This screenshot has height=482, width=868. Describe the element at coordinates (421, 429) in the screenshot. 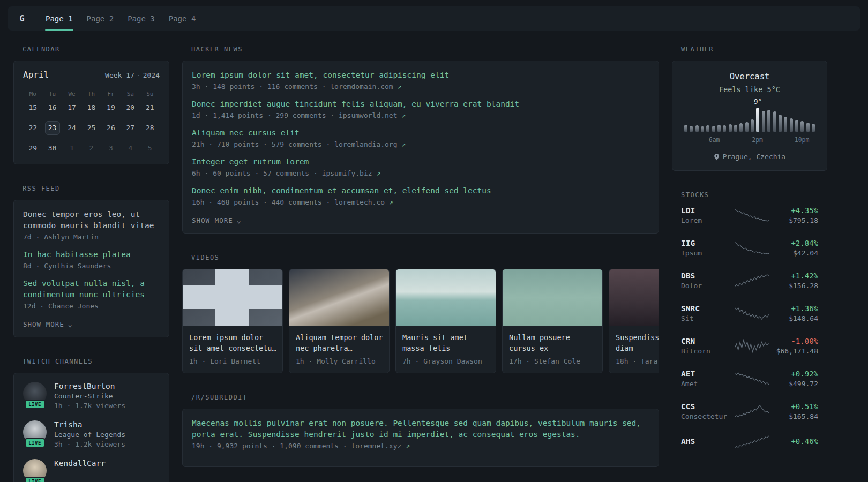

I see `subreddit-item-title: Maecenas mollis pulvinar erat non posuer…` at that location.